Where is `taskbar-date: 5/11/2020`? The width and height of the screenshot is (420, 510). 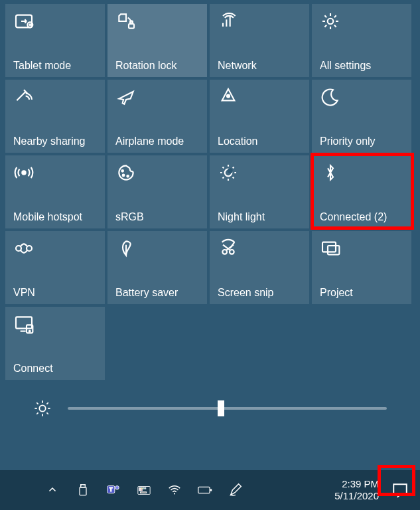 taskbar-date: 5/11/2020 is located at coordinates (357, 496).